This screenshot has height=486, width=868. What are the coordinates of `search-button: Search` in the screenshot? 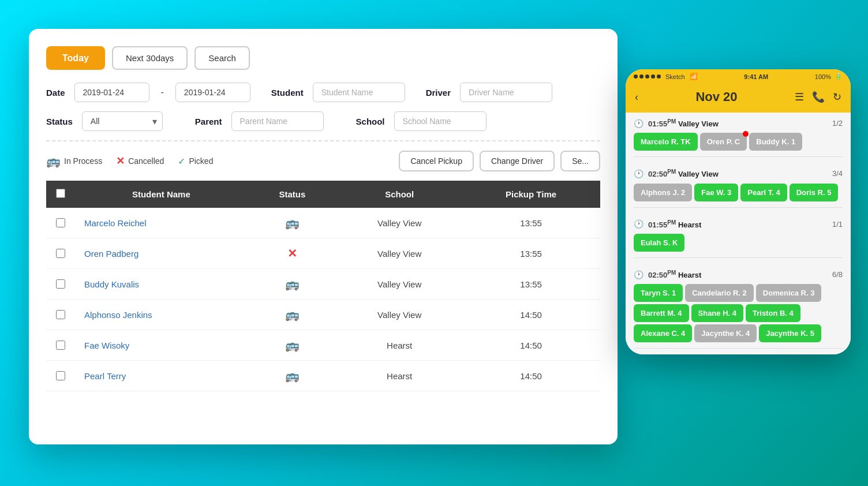 It's located at (222, 58).